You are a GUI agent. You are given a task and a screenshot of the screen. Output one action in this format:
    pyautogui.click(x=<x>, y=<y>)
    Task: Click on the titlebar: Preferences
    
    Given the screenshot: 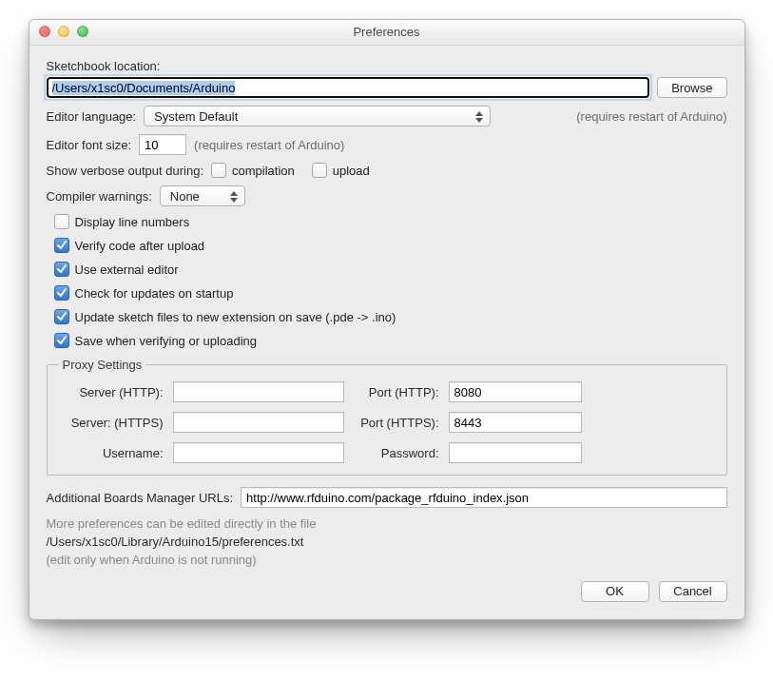 What is the action you would take?
    pyautogui.click(x=387, y=32)
    